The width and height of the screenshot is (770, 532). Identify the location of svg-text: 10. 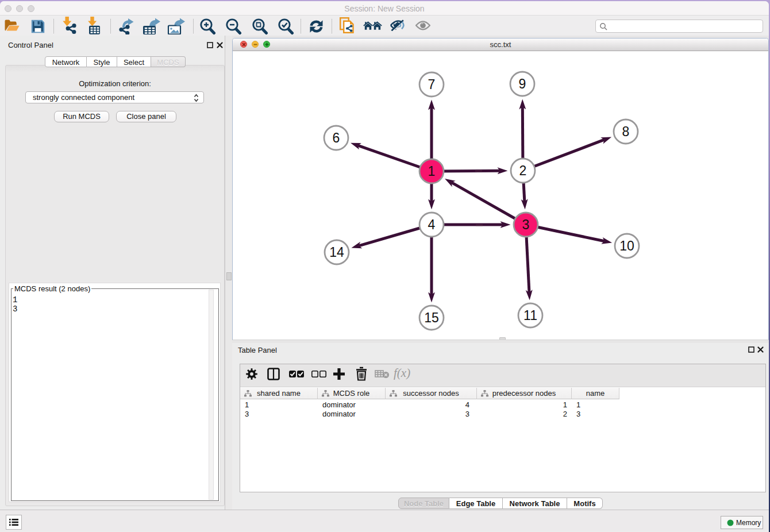
(627, 246).